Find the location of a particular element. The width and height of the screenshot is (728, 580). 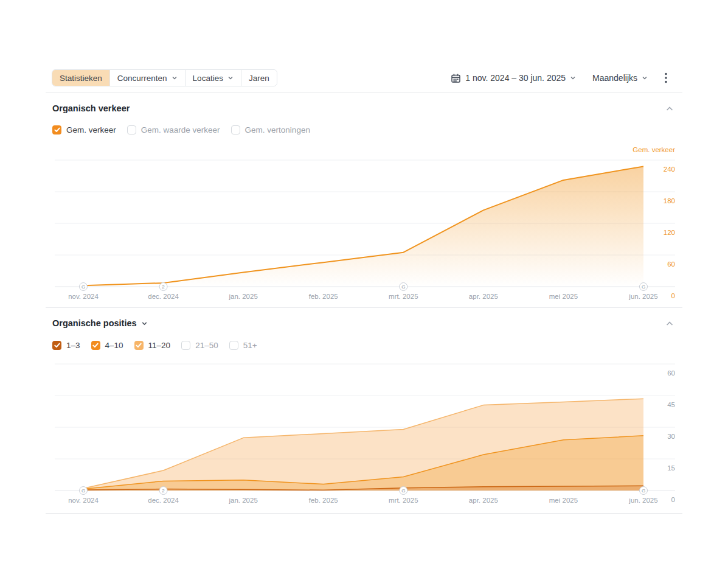

x-axis-labels: nov. 2024dec. 2024jan. 2025feb. 2025mrt.… is located at coordinates (363, 500).